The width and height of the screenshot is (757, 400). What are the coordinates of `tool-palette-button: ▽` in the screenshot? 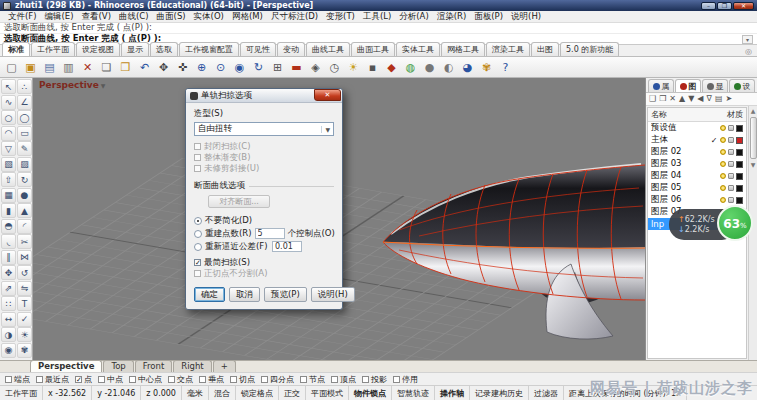 It's located at (8, 148).